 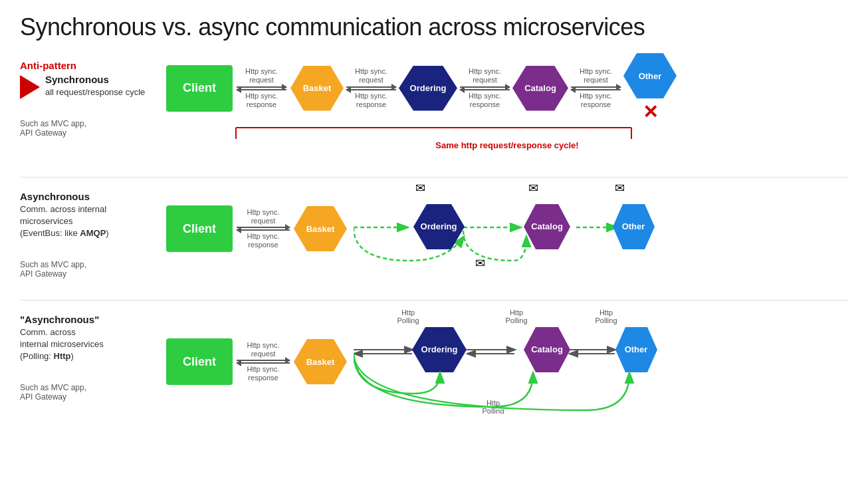 What do you see at coordinates (30, 87) in the screenshot?
I see `arrow-right-icon` at bounding box center [30, 87].